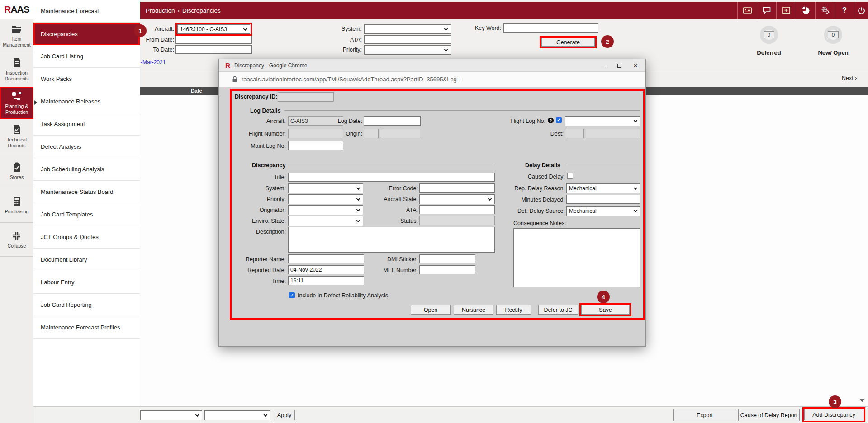 This screenshot has height=423, width=868. I want to click on folder-icon, so click(17, 29).